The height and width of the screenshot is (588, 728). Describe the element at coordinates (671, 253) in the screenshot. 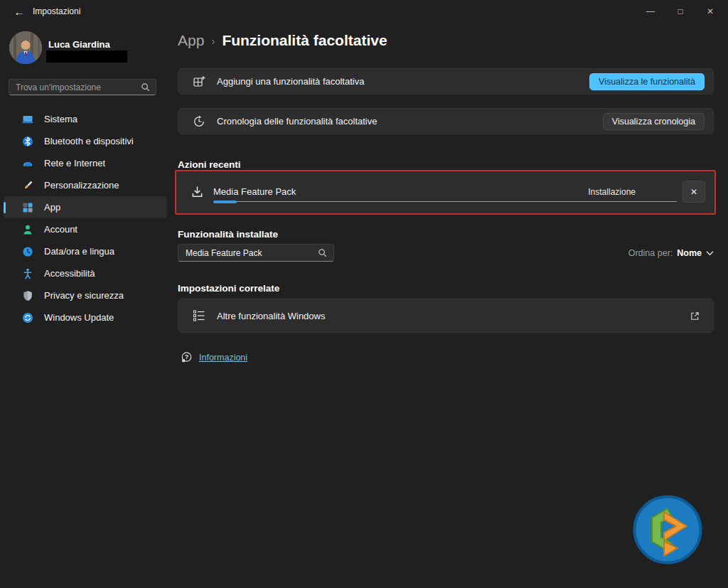

I see `sort-dropdown: Ordina per: Nome` at that location.